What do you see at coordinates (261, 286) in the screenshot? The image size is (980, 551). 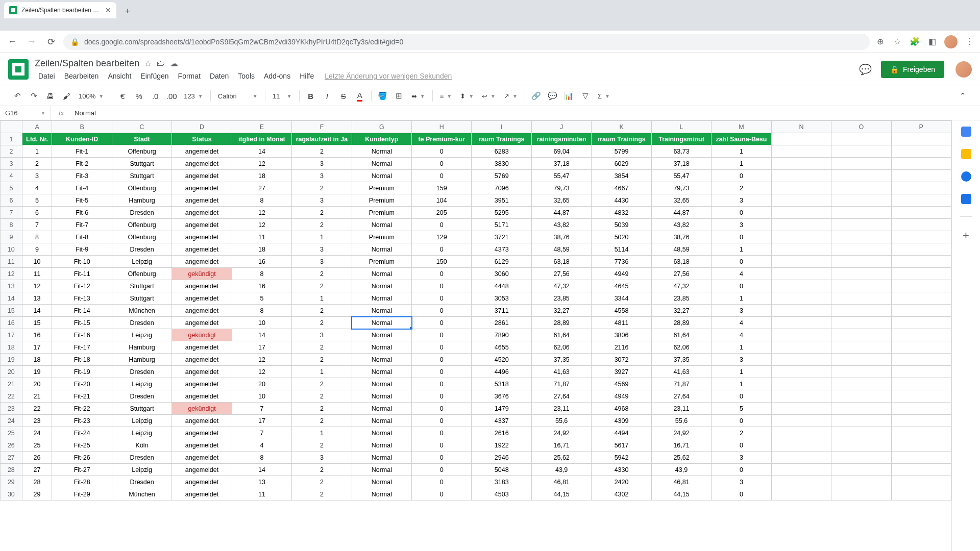 I see `cell: 16` at bounding box center [261, 286].